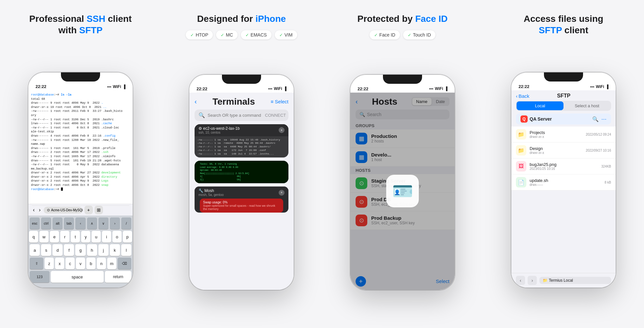 The width and height of the screenshot is (644, 328). What do you see at coordinates (80, 115) in the screenshot?
I see `terminal-line-6: ory` at bounding box center [80, 115].